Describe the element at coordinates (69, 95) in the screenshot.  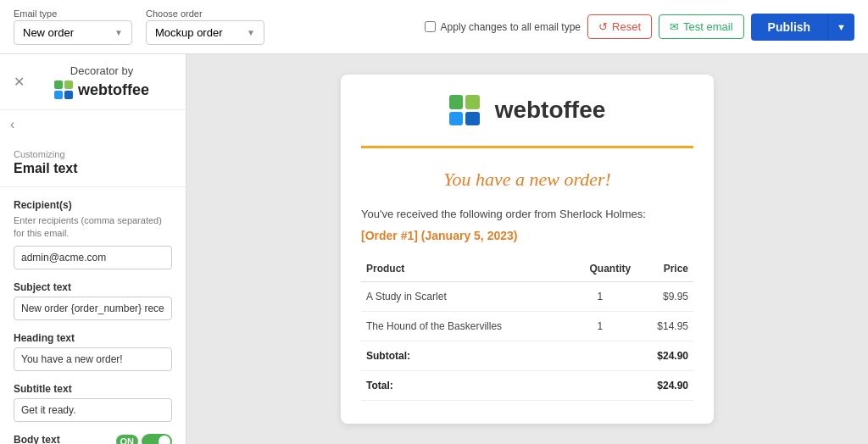
I see `logo-sq-blue2` at that location.